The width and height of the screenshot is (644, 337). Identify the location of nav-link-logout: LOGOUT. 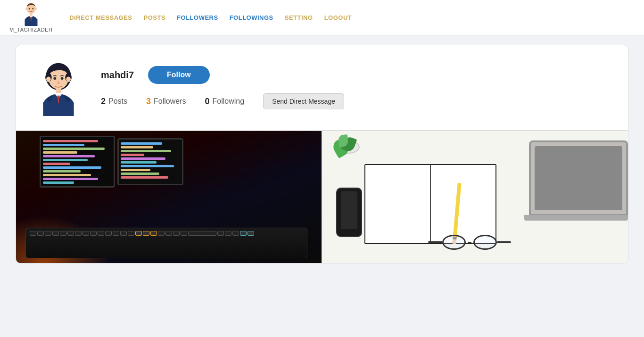
(339, 18).